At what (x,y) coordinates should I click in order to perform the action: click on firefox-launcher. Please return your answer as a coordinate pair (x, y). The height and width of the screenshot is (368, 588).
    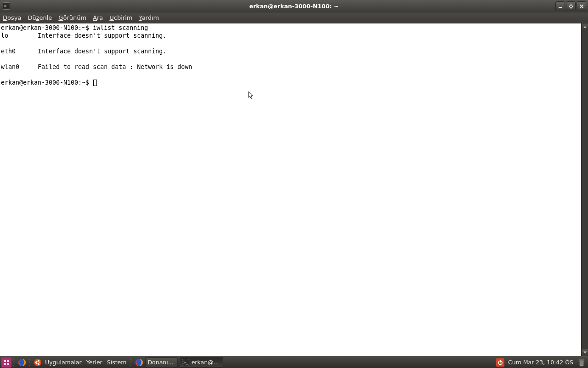
    Looking at the image, I should click on (22, 362).